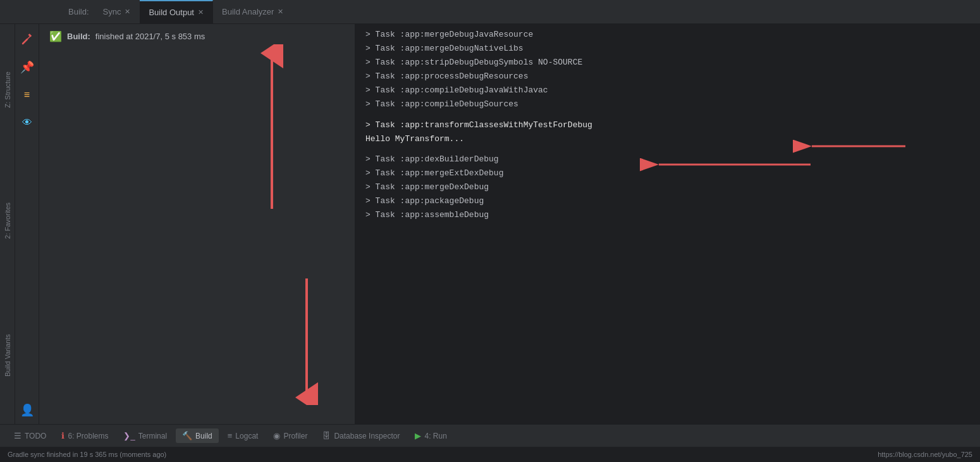  I want to click on tab-bar-label: Build:, so click(78, 12).